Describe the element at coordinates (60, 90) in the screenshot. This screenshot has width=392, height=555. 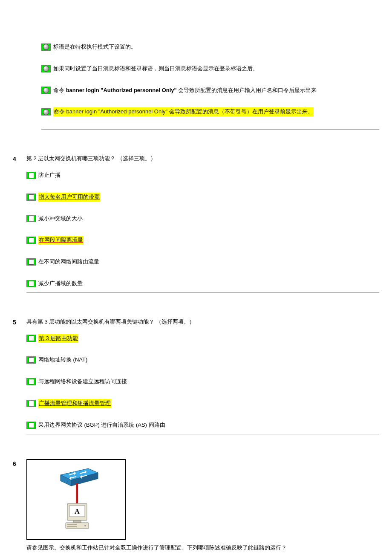
I see `option-prefix: 命令` at that location.